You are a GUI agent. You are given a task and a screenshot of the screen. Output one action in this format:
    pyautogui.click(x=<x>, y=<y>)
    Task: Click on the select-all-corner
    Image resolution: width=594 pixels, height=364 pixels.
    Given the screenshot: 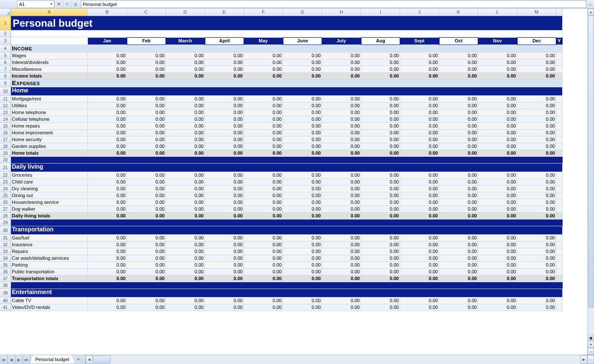 What is the action you would take?
    pyautogui.click(x=6, y=12)
    